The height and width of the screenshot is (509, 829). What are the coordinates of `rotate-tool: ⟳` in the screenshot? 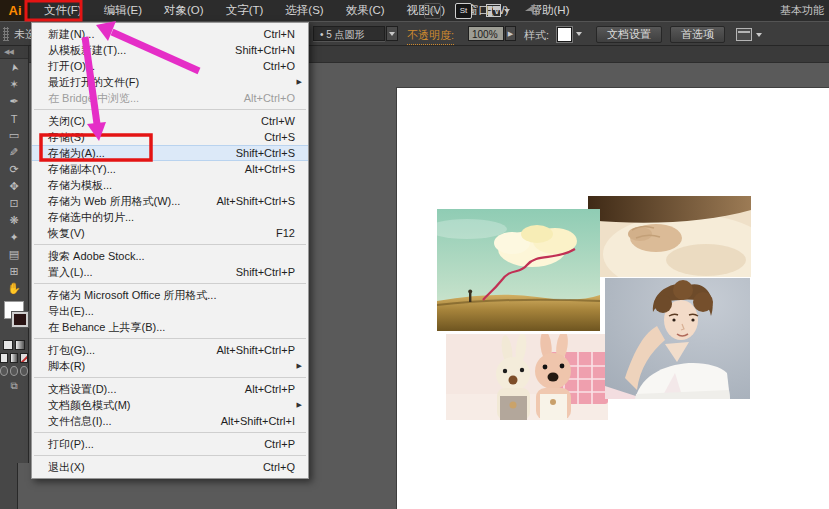 It's located at (14, 170).